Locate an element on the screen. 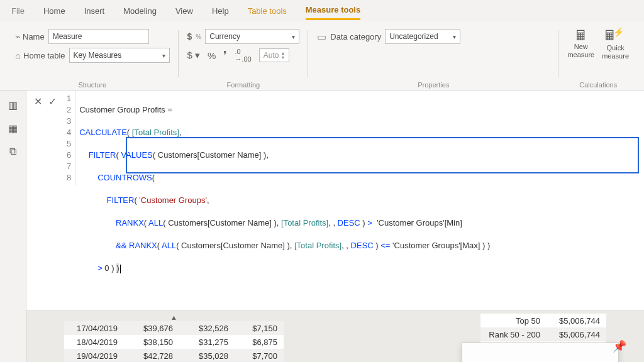 The height and width of the screenshot is (362, 644). table-row: Top 50$5,006,744 is located at coordinates (543, 321).